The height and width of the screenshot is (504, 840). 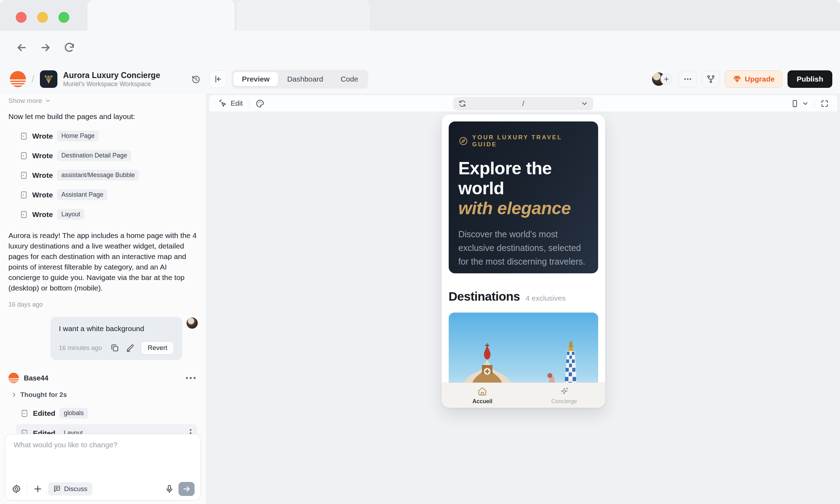 What do you see at coordinates (237, 104) in the screenshot?
I see `edit-label: Edit` at bounding box center [237, 104].